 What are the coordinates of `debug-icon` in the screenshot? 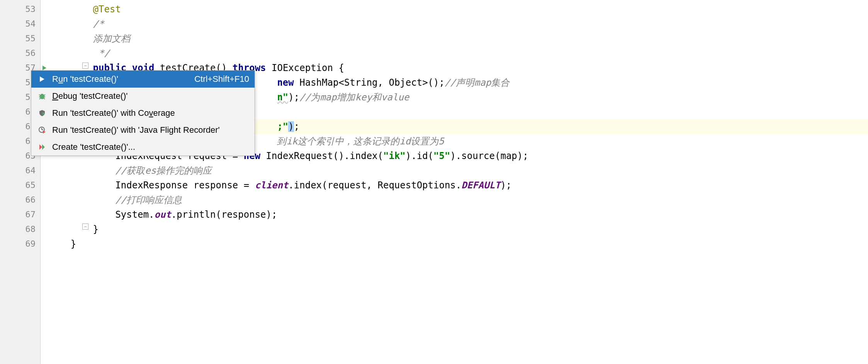 It's located at (42, 96).